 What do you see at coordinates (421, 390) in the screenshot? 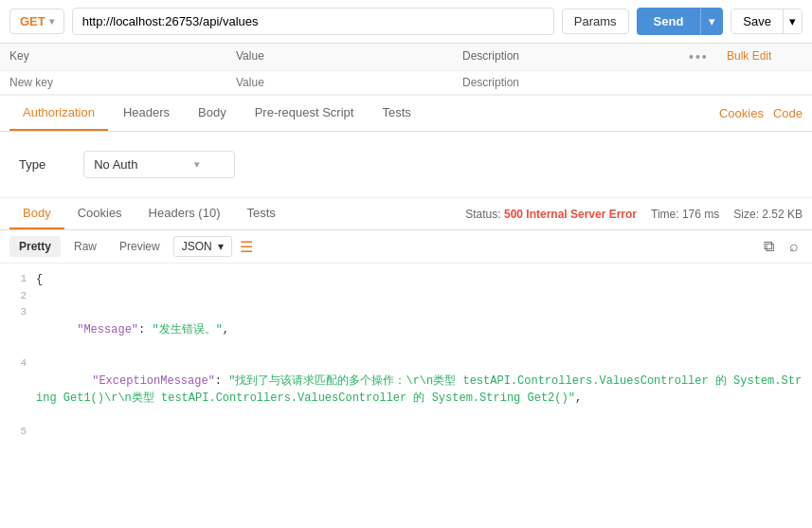
I see `line-content-4: "ExceptionMessage": "找到了与该请求匹配的多个操作：\r\n…` at bounding box center [421, 390].